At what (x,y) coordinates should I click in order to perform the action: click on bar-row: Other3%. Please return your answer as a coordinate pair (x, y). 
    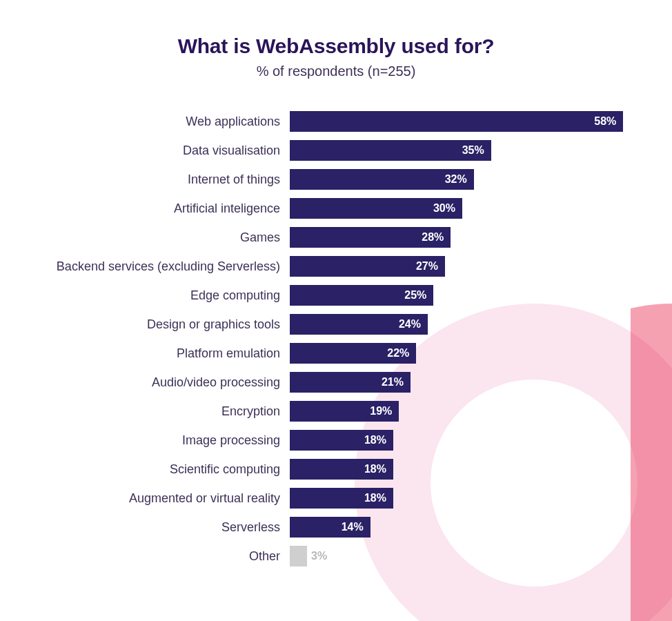
    Looking at the image, I should click on (336, 556).